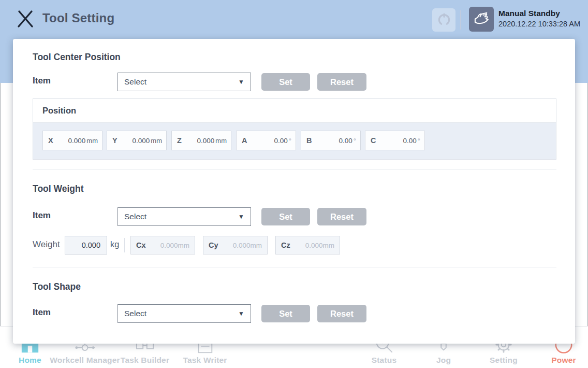  What do you see at coordinates (57, 287) in the screenshot?
I see `section-title-tool-shape: Tool Shape` at bounding box center [57, 287].